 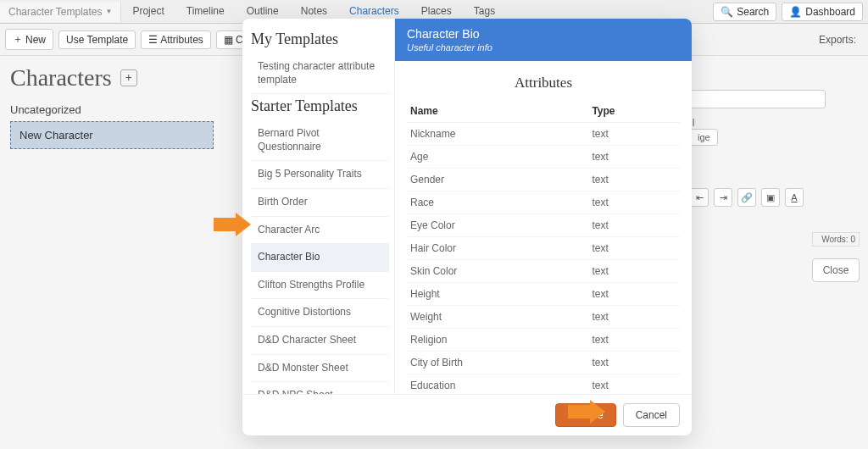 I want to click on caret-down-icon: ▼, so click(x=109, y=12).